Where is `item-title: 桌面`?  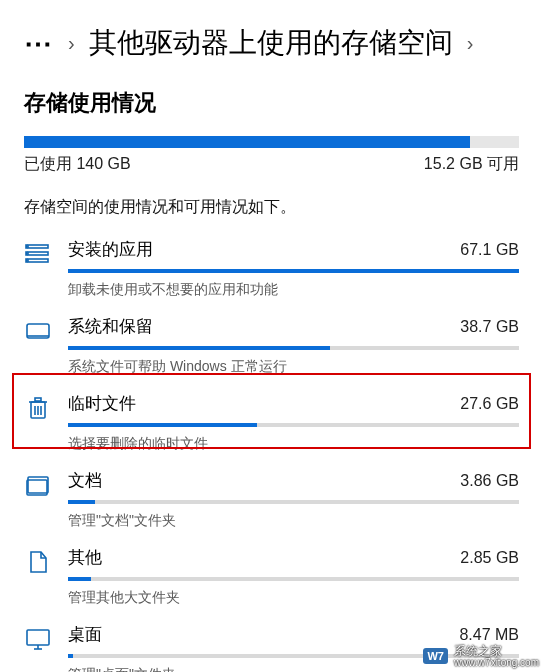 item-title: 桌面 is located at coordinates (85, 634).